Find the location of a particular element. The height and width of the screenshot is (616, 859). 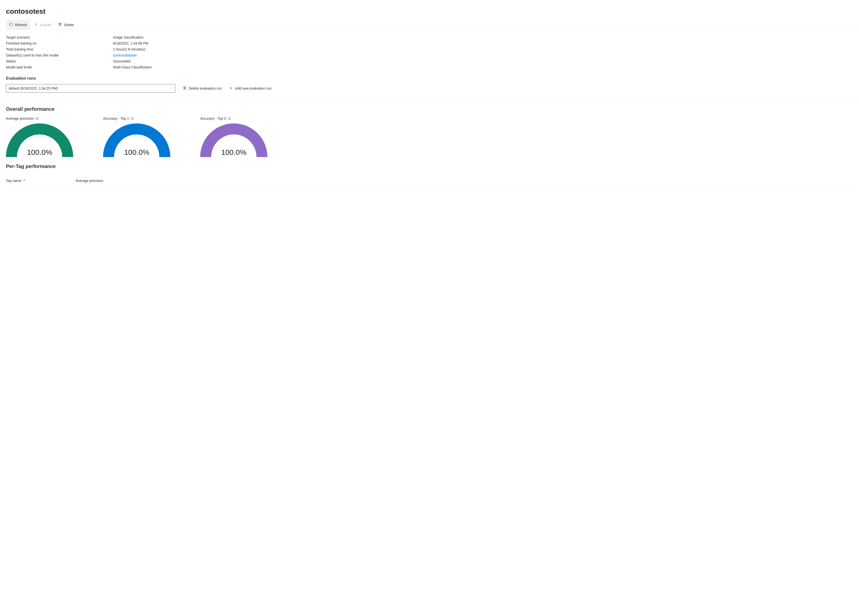

add-evaluation-run-button: Add new evaluation run is located at coordinates (250, 89).